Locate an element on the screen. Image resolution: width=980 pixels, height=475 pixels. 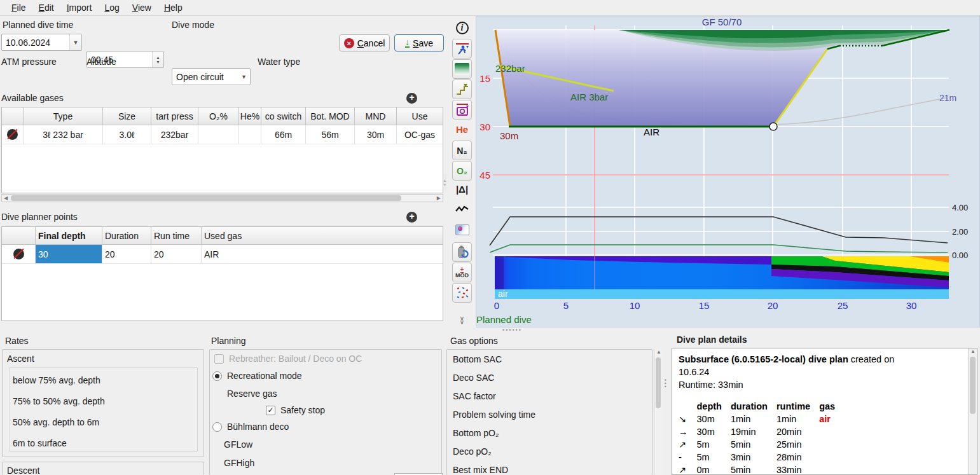
planner-points-table: Final depth Duration Run time Used gas 3… is located at coordinates (223, 273).